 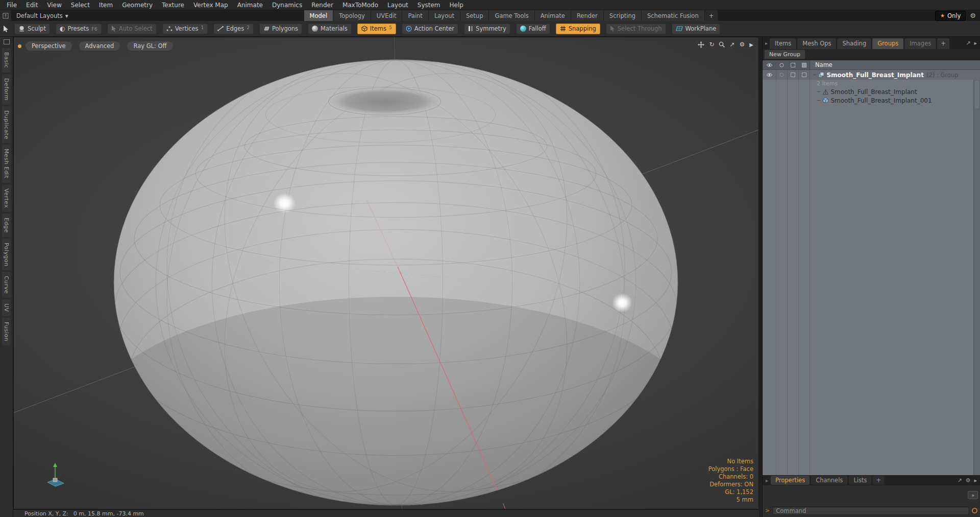 What do you see at coordinates (829, 480) in the screenshot?
I see `tab-channels: Channels` at bounding box center [829, 480].